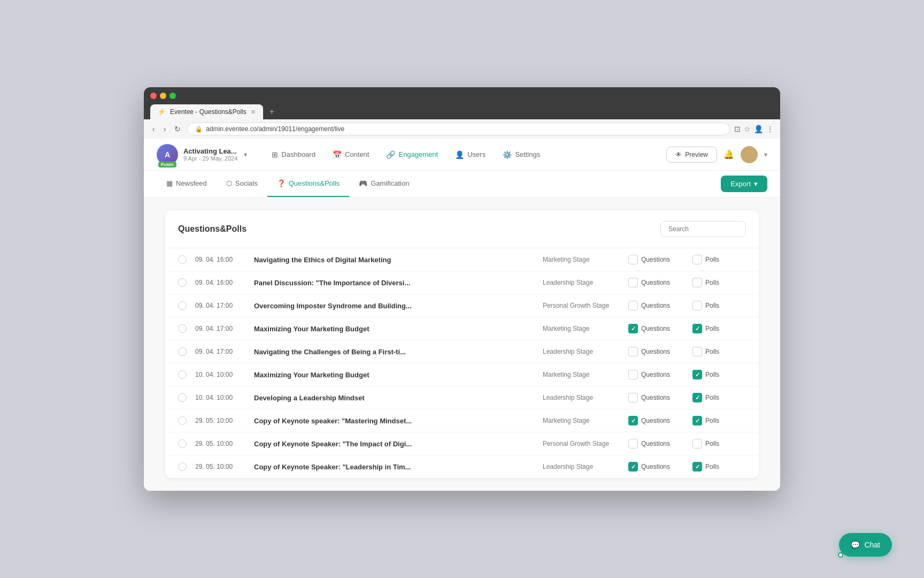 The width and height of the screenshot is (924, 578). I want to click on eye-icon: 👁, so click(679, 155).